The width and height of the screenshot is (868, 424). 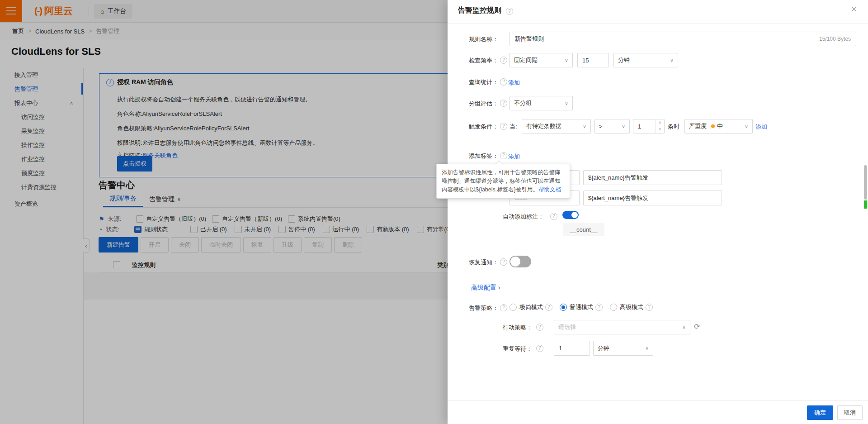 What do you see at coordinates (854, 9) in the screenshot?
I see `close-icon: ×` at bounding box center [854, 9].